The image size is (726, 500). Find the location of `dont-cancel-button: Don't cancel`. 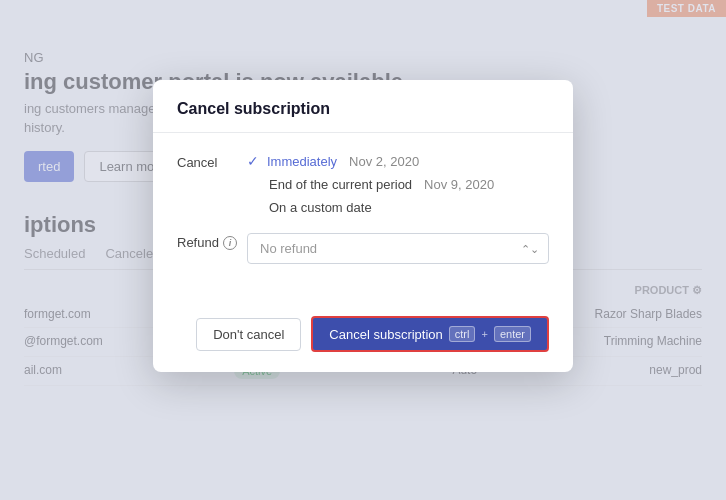

dont-cancel-button: Don't cancel is located at coordinates (248, 334).